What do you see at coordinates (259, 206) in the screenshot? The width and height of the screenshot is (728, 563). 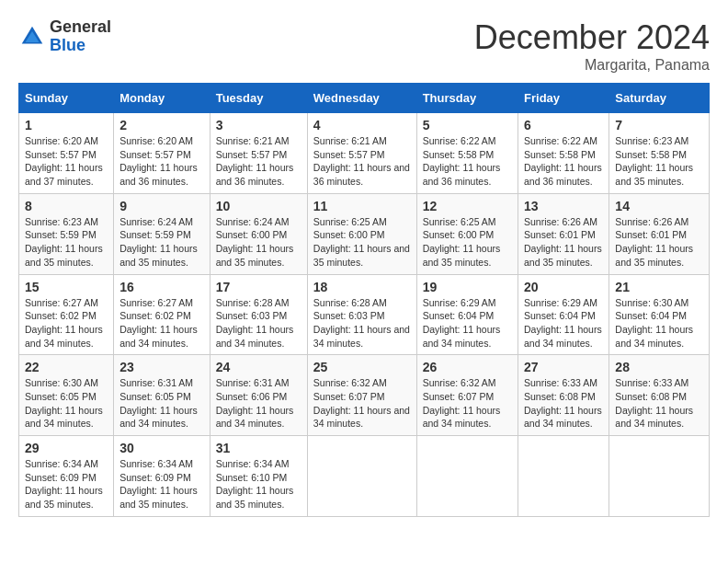 I see `day-number: 10` at bounding box center [259, 206].